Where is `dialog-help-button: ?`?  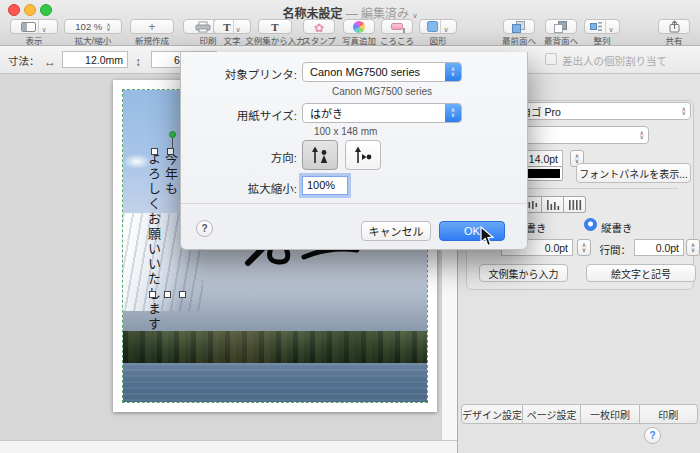 dialog-help-button: ? is located at coordinates (204, 228).